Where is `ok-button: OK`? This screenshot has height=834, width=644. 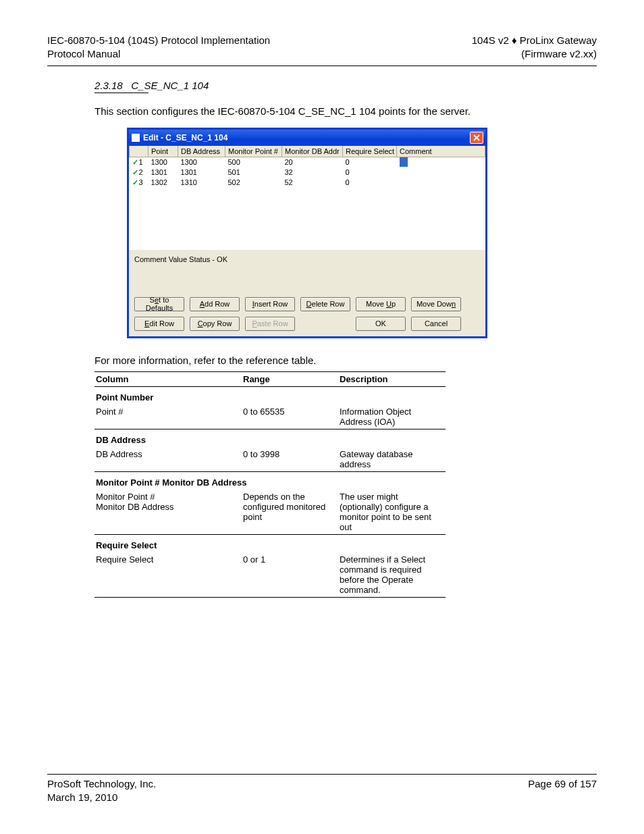 ok-button: OK is located at coordinates (381, 324).